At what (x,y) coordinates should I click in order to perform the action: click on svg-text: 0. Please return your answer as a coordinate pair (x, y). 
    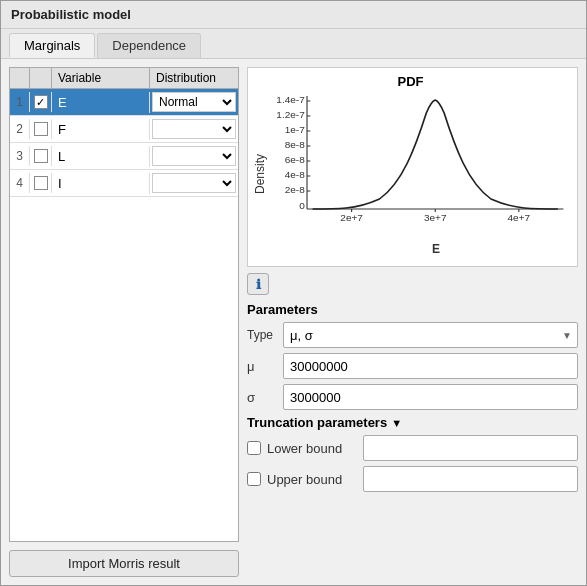
    Looking at the image, I should click on (302, 206).